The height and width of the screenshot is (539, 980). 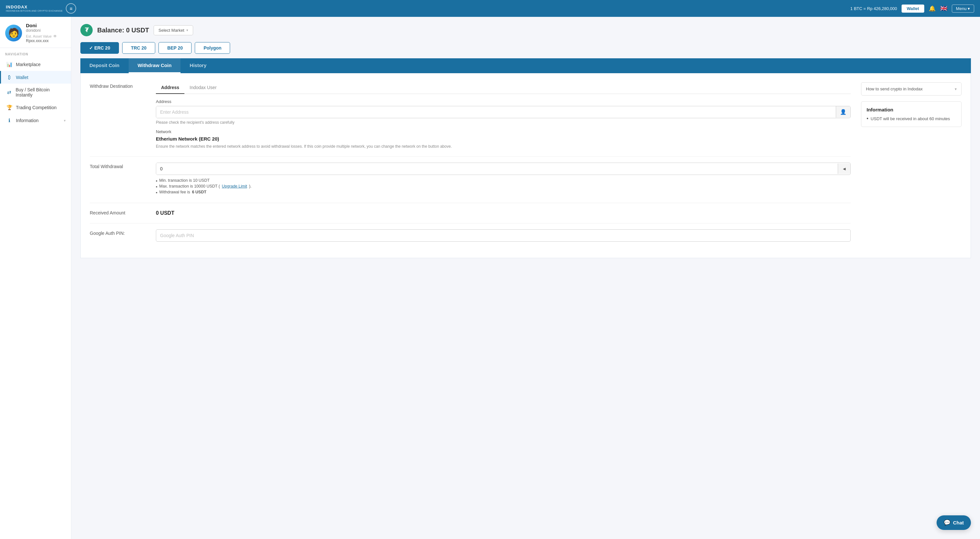 What do you see at coordinates (9, 107) in the screenshot?
I see `trophy-icon: 🏆` at bounding box center [9, 107].